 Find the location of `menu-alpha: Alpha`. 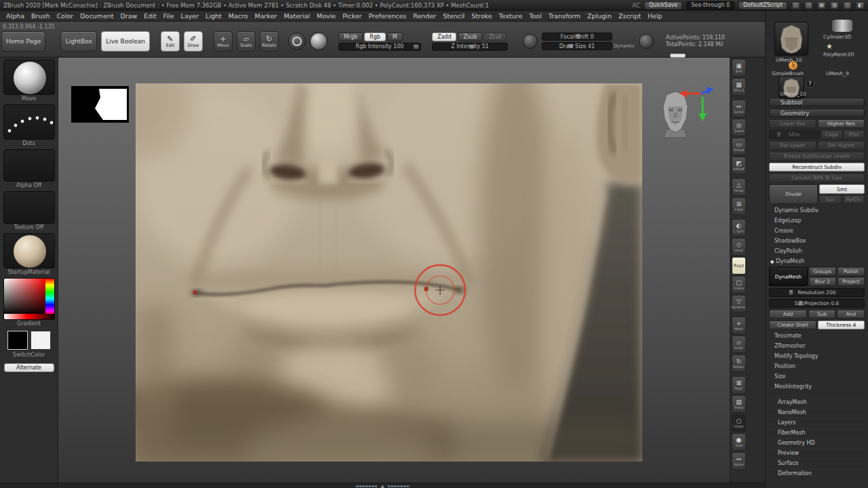

menu-alpha: Alpha is located at coordinates (15, 16).